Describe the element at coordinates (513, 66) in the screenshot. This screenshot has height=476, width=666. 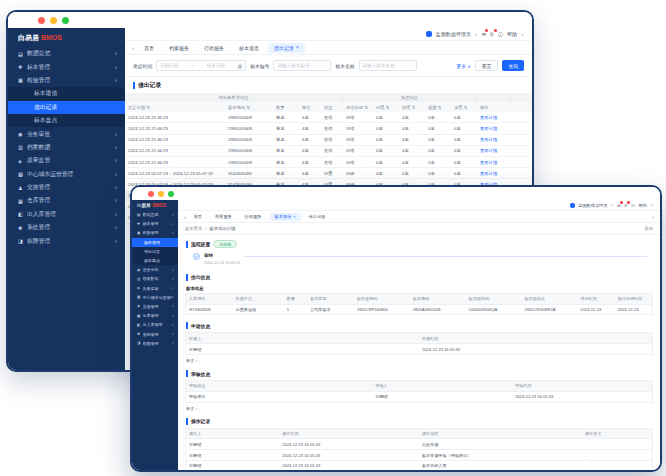
I see `search-button: 查询` at that location.